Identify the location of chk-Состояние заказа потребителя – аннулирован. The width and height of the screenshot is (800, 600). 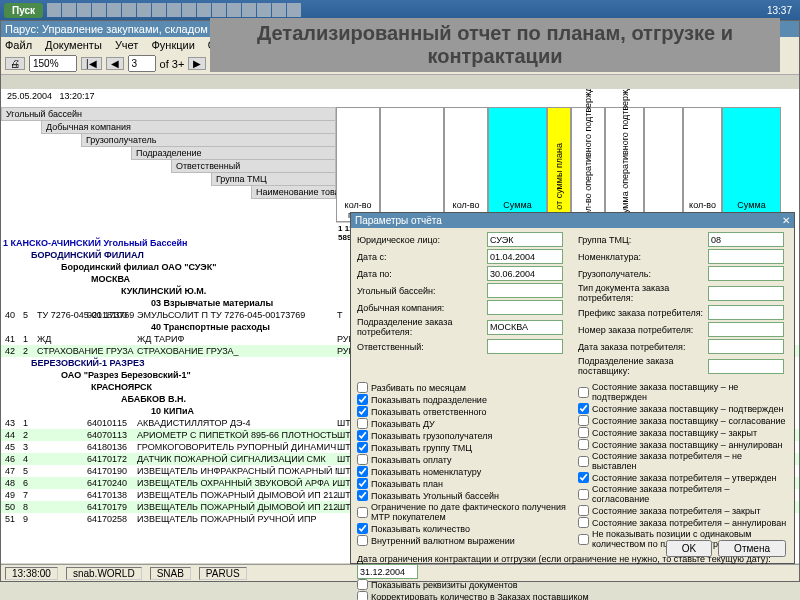
(584, 522).